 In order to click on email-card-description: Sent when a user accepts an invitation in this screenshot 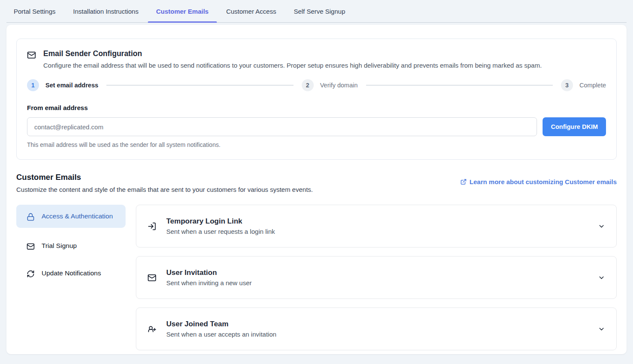, I will do `click(221, 334)`.